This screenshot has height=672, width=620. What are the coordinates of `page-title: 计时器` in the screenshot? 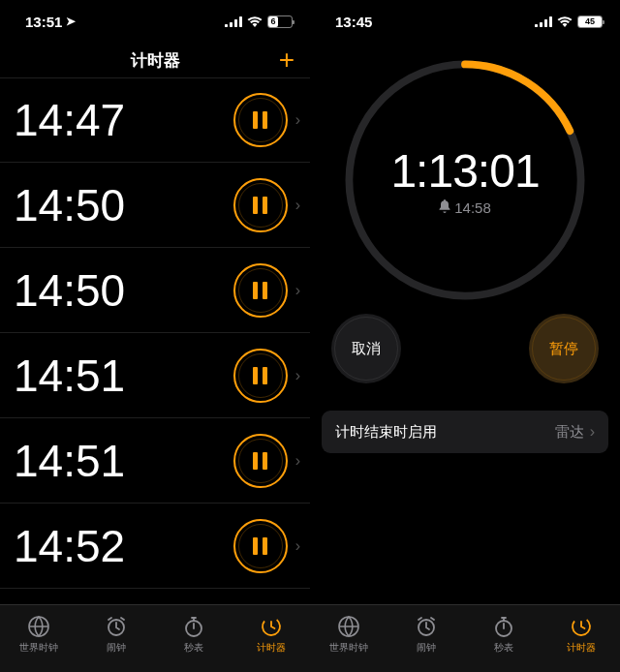 It's located at (155, 60).